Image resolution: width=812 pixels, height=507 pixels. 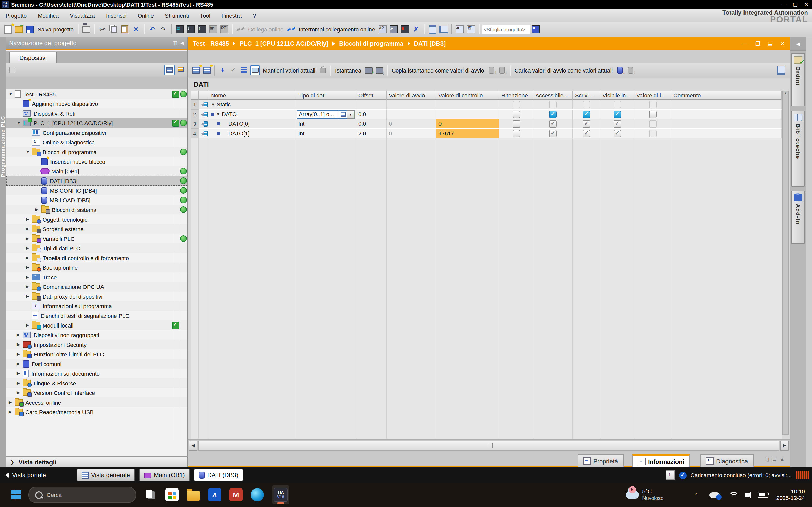 I want to click on volume-icon, so click(x=747, y=495).